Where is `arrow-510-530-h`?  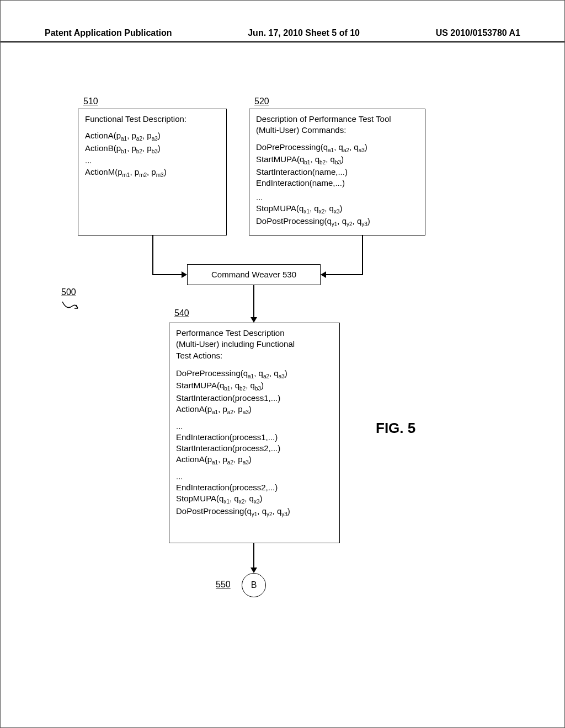
arrow-510-530-h is located at coordinates (168, 275).